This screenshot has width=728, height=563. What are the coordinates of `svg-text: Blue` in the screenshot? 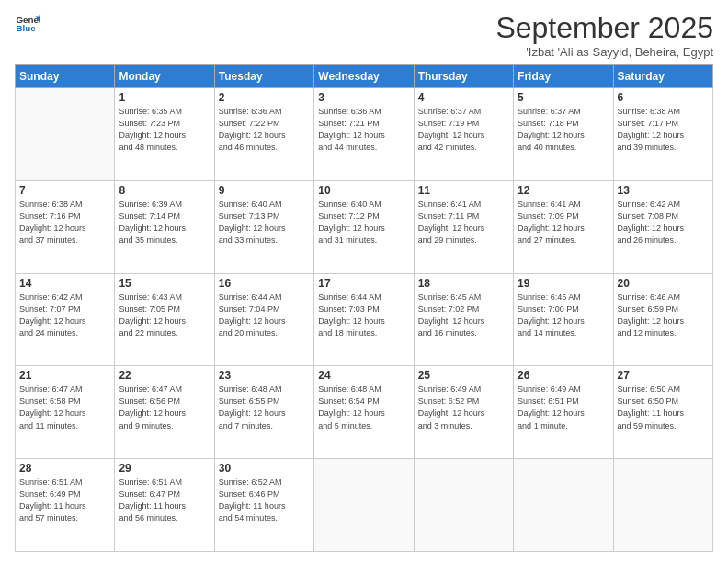 It's located at (26, 28).